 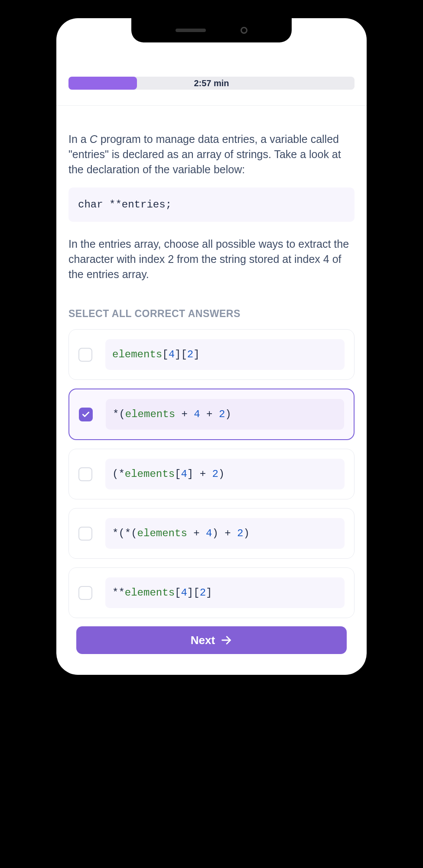 What do you see at coordinates (212, 474) in the screenshot?
I see `answer-option-2: (*elements[4] + 2)` at bounding box center [212, 474].